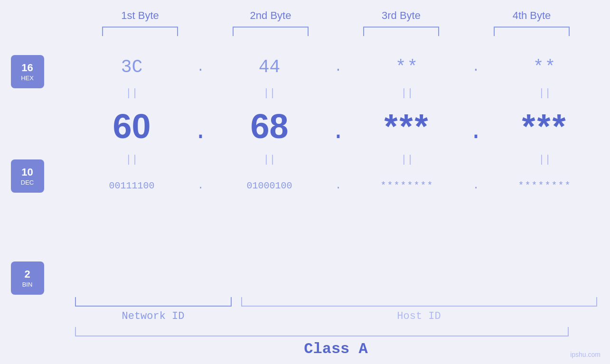  I want to click on byte3-header: 3rd Byte, so click(402, 16).